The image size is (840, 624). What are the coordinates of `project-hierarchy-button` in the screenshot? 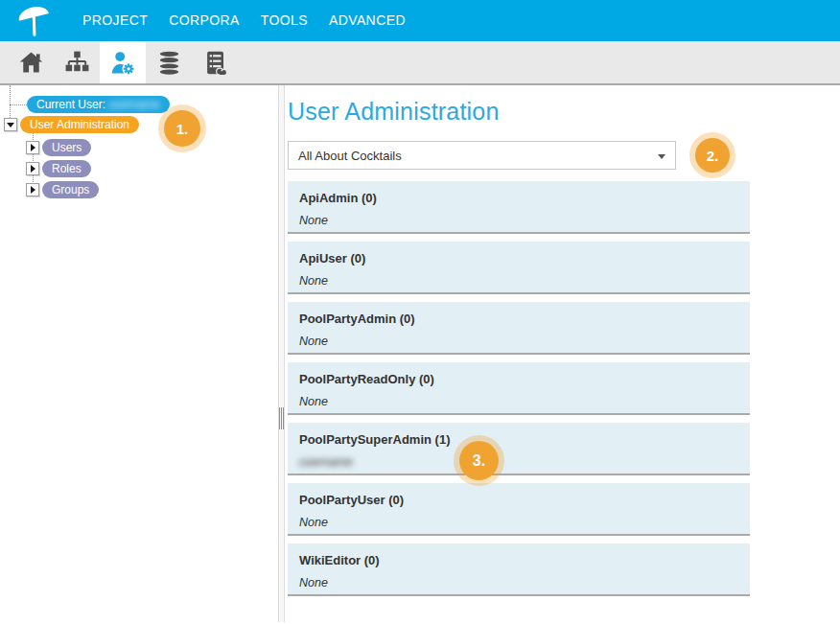 It's located at (77, 62).